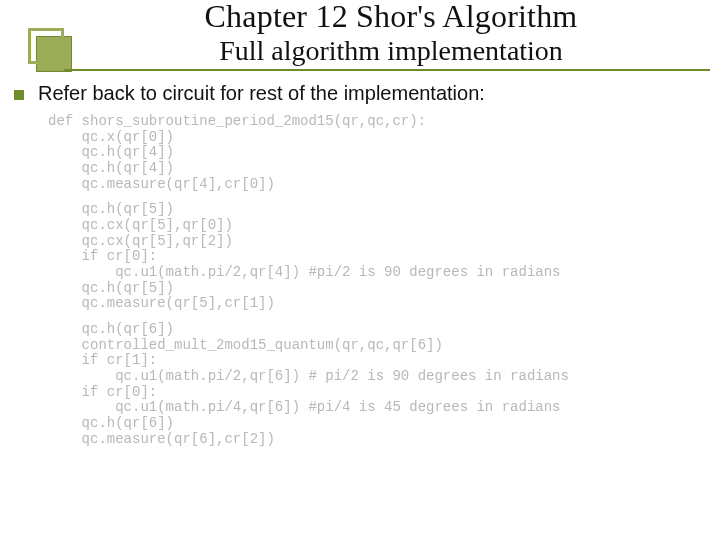 Image resolution: width=720 pixels, height=540 pixels. Describe the element at coordinates (46, 46) in the screenshot. I see `slide-decoration` at that location.